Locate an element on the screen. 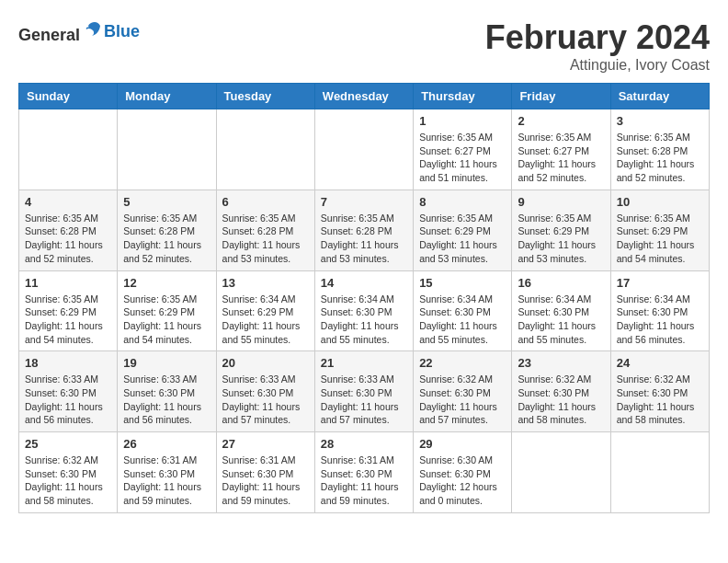 This screenshot has height=563, width=728. day-number: 9 is located at coordinates (561, 202).